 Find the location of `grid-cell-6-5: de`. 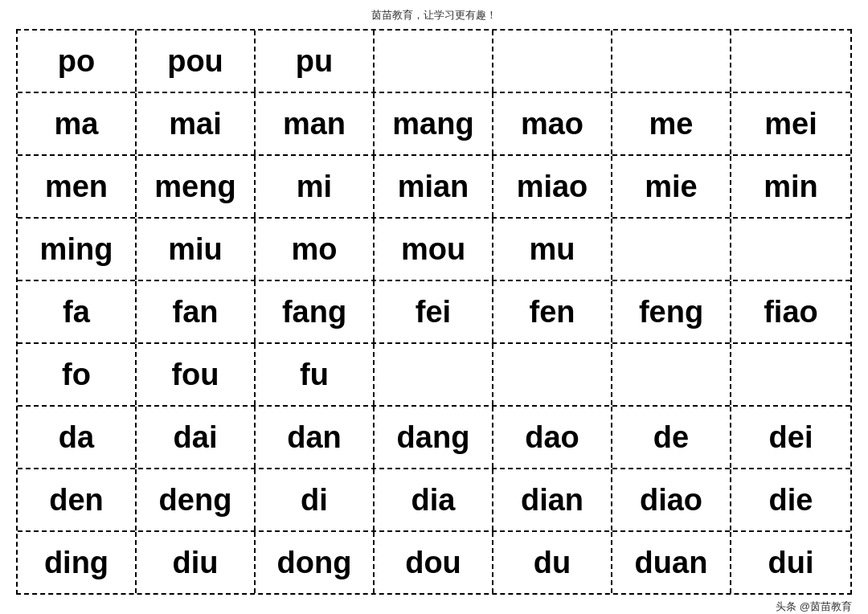

grid-cell-6-5: de is located at coordinates (672, 437).